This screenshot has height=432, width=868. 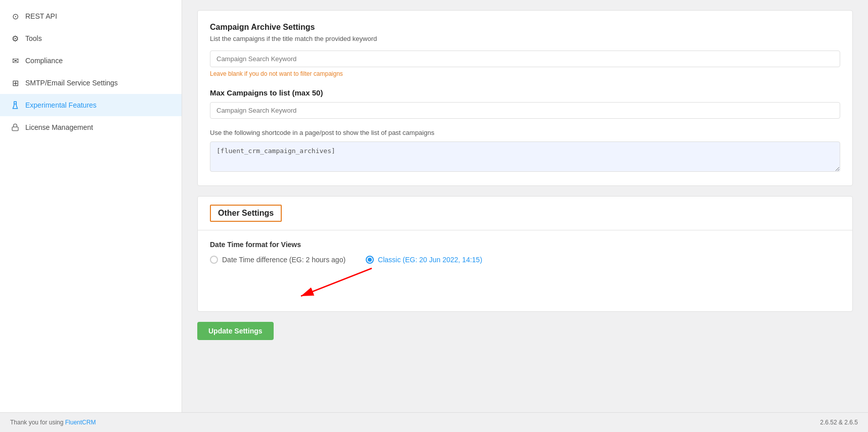 I want to click on datetime-format-label: Date Time format for Views, so click(x=525, y=245).